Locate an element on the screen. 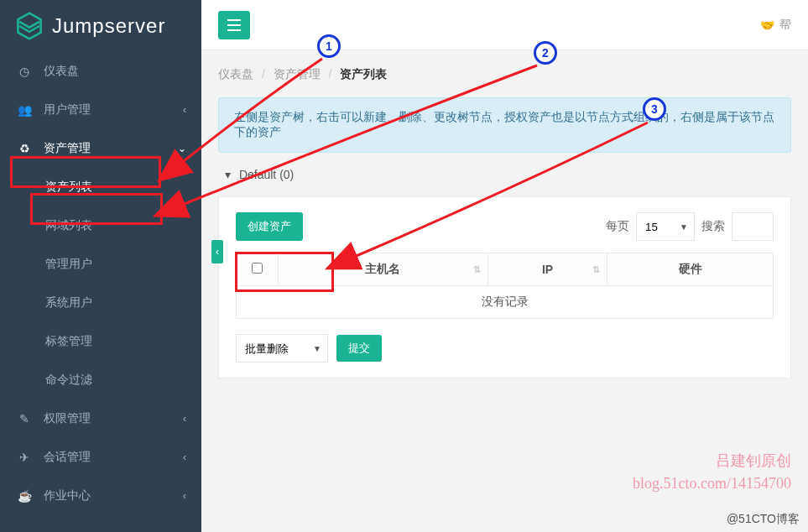 Image resolution: width=808 pixels, height=532 pixels. search-label: 搜索 is located at coordinates (713, 227).